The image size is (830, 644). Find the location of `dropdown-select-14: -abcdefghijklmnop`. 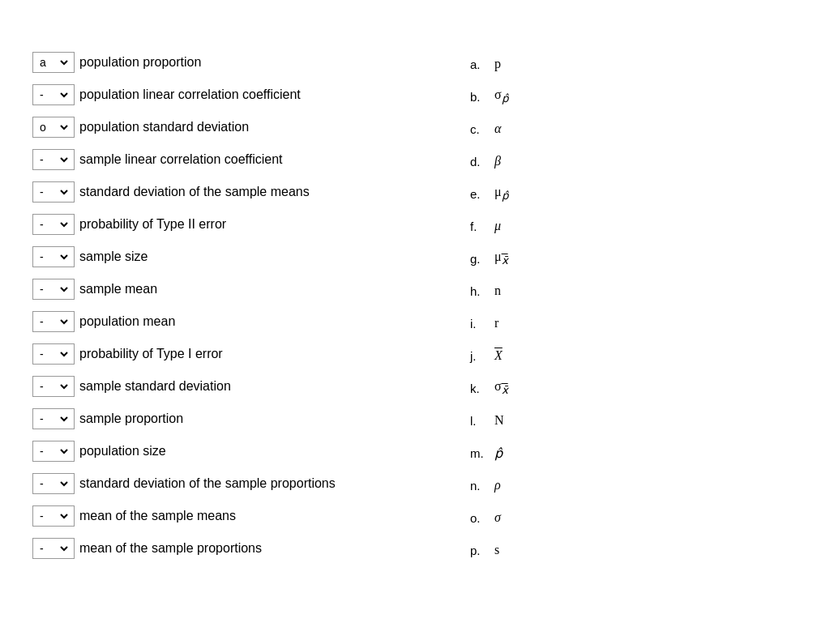

dropdown-select-14: -abcdefghijklmnop is located at coordinates (53, 484).